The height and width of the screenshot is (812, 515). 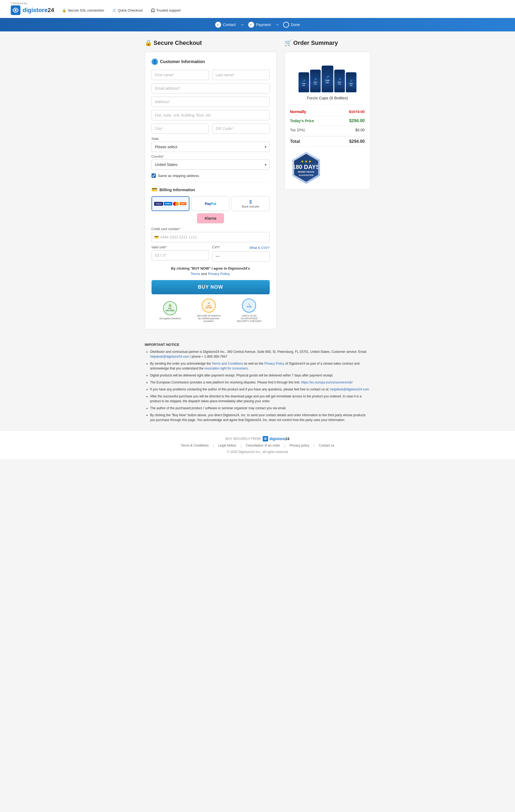 I want to click on cc-card-icon: 💳, so click(x=157, y=237).